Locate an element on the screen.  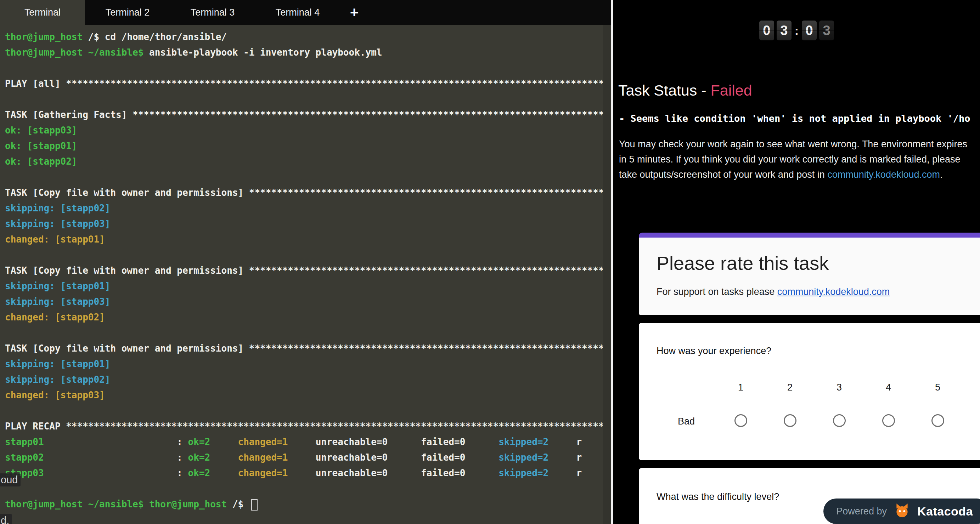
rating-number-1: 1 is located at coordinates (741, 387).